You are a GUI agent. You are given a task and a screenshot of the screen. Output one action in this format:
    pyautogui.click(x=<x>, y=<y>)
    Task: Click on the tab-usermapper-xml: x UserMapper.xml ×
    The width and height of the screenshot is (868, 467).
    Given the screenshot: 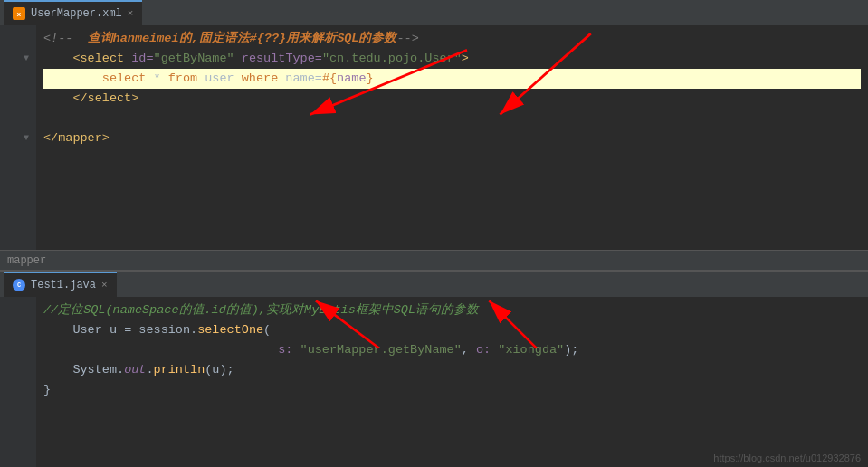 What is the action you would take?
    pyautogui.click(x=72, y=13)
    